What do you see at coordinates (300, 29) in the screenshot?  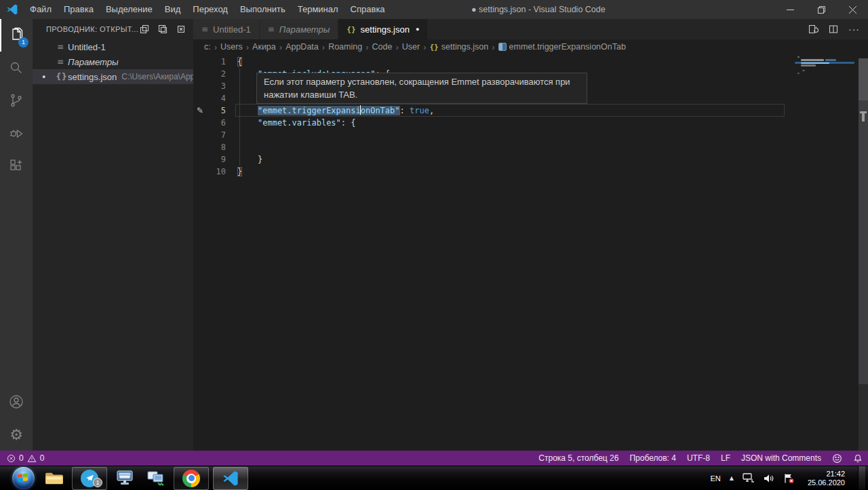 I see `tab-parameters: ≡ Параметры` at bounding box center [300, 29].